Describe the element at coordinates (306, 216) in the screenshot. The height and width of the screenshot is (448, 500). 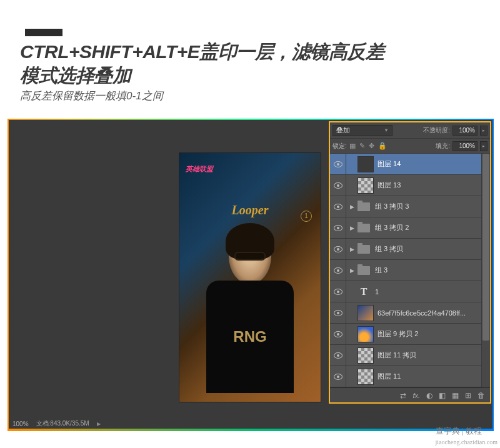
I see `artwork-badge: 1` at that location.